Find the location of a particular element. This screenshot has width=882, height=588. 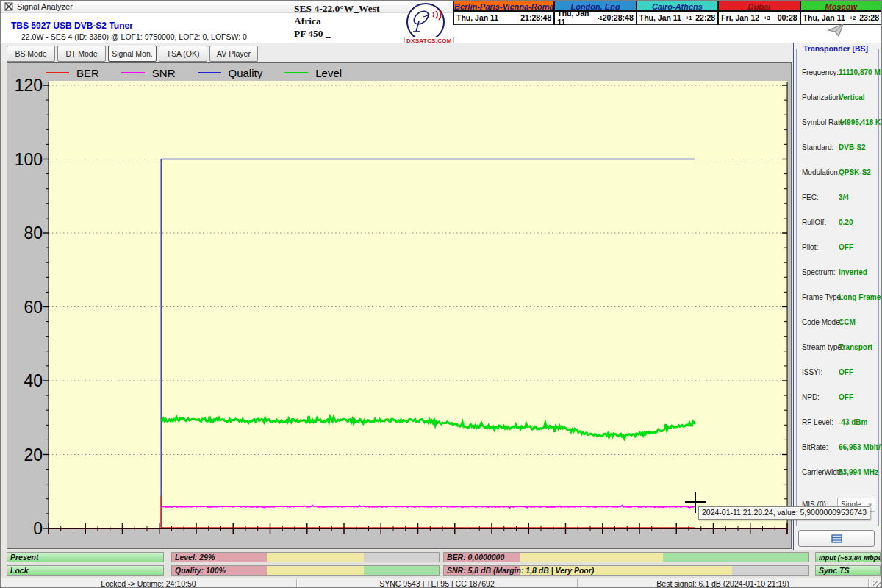

clock-utc-offset: +2 is located at coordinates (853, 18).